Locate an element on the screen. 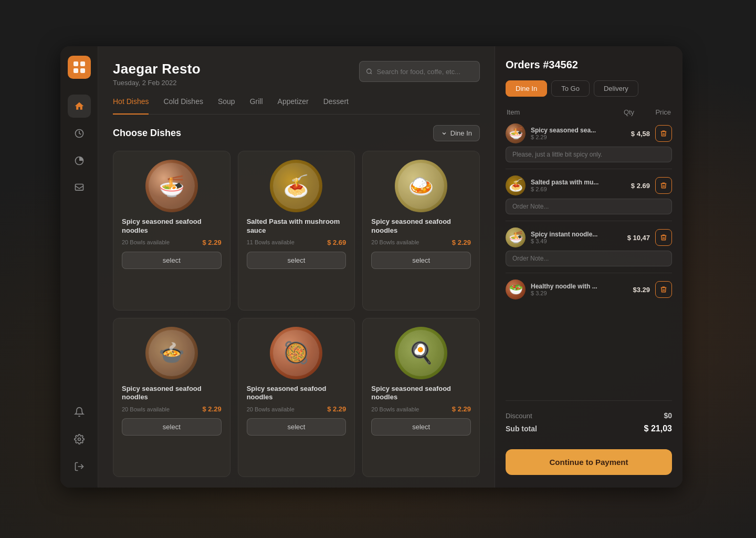  sidebar-item-analytics is located at coordinates (79, 161).